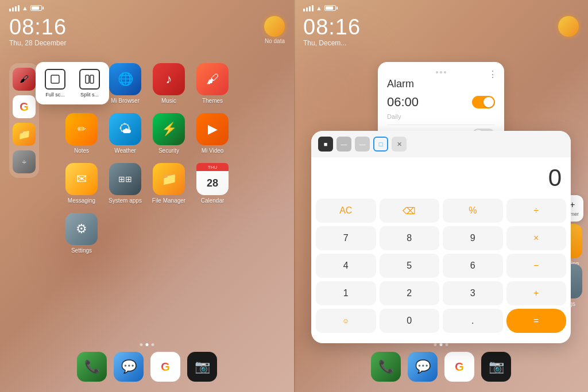 The width and height of the screenshot is (588, 392). What do you see at coordinates (346, 266) in the screenshot?
I see `calc-4: 4` at bounding box center [346, 266].